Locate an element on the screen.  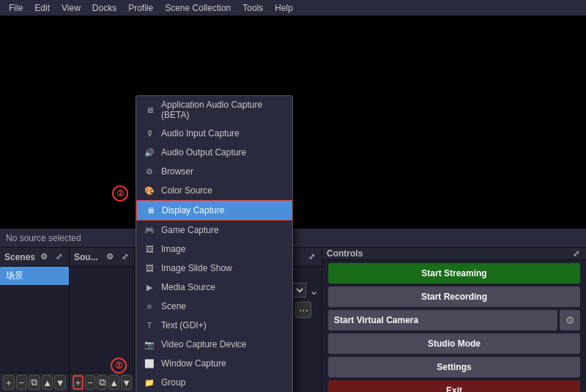
scenes-panel: Scenes ⚙ ⤢ 场景 + − ⧉ ▲ ▼ is located at coordinates (35, 319).